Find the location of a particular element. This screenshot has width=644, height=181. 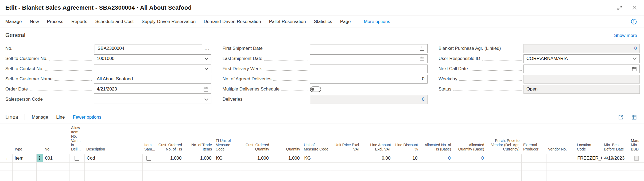

first-shipment-date-input is located at coordinates (369, 49).